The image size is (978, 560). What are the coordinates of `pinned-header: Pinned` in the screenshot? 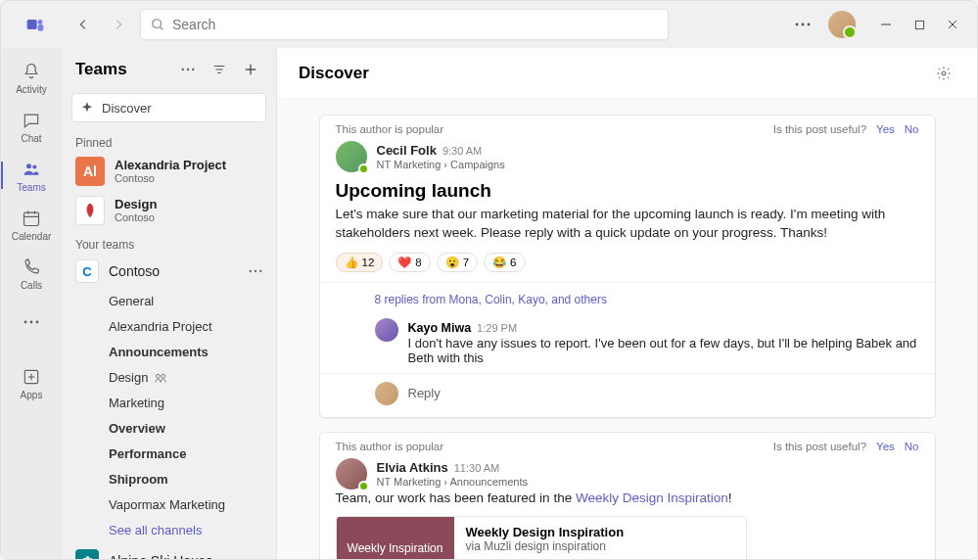 It's located at (168, 140).